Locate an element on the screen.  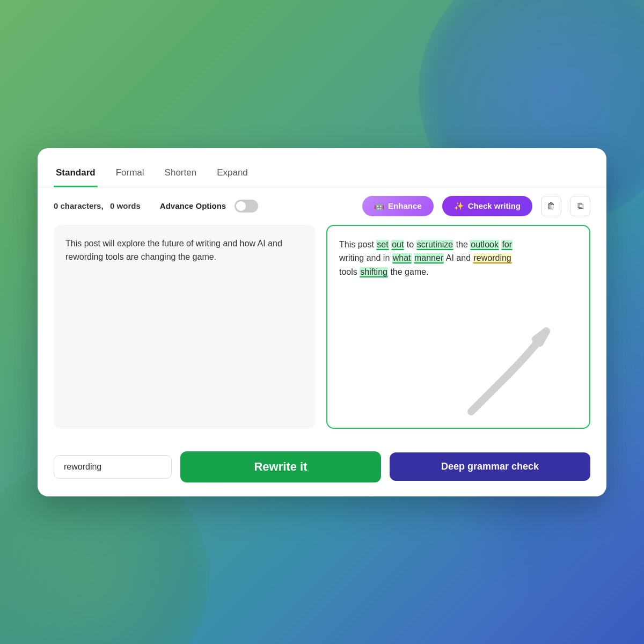
advance-options-label: Advance Options is located at coordinates (193, 206).